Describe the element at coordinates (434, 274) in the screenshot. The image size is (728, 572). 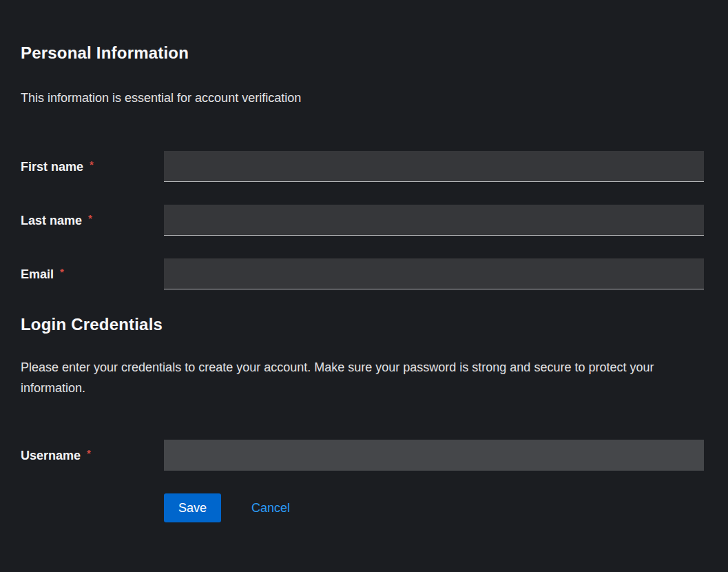
I see `email-input` at that location.